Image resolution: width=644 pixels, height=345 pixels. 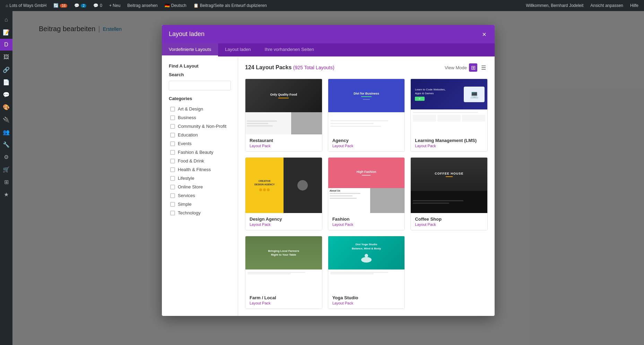 I want to click on tab-existing-pages: Ihre vorhandenen Seiten, so click(x=289, y=50).